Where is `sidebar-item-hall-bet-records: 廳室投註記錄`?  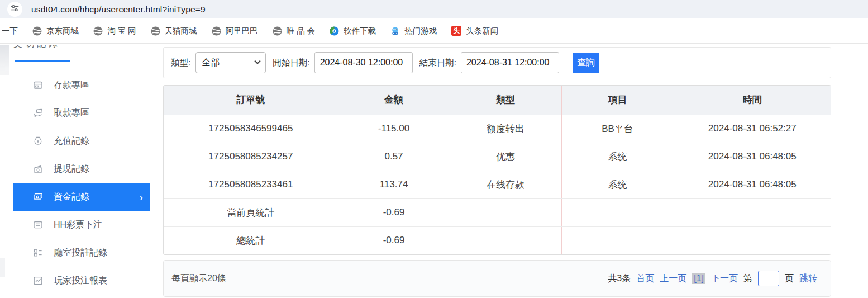
sidebar-item-hall-bet-records: 廳室投註記錄 is located at coordinates (82, 253).